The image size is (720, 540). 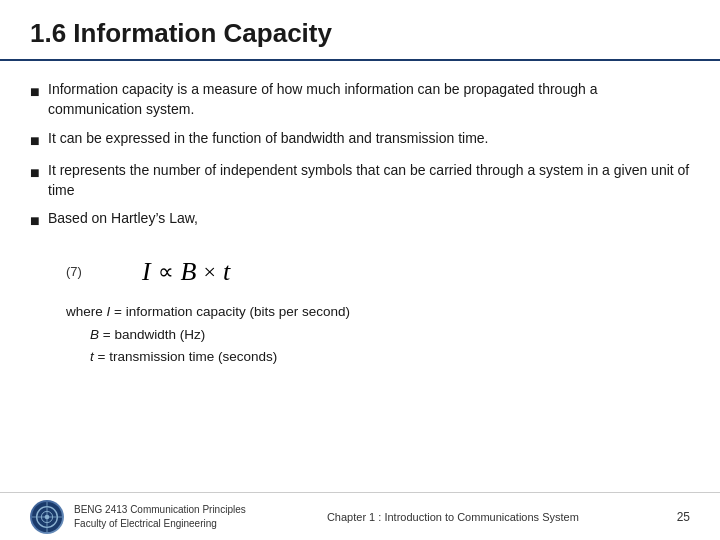 I want to click on bullet-text-3: It represents the number of independent …, so click(x=369, y=180).